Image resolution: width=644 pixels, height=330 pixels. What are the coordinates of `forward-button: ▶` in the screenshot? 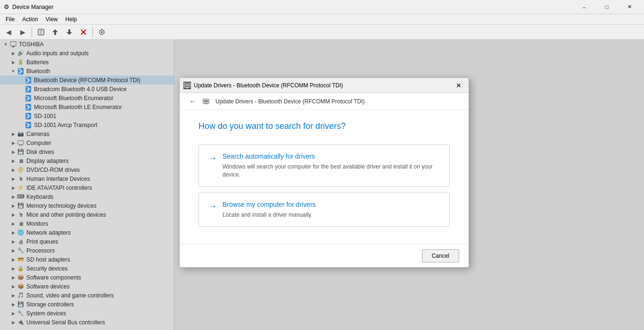 It's located at (23, 32).